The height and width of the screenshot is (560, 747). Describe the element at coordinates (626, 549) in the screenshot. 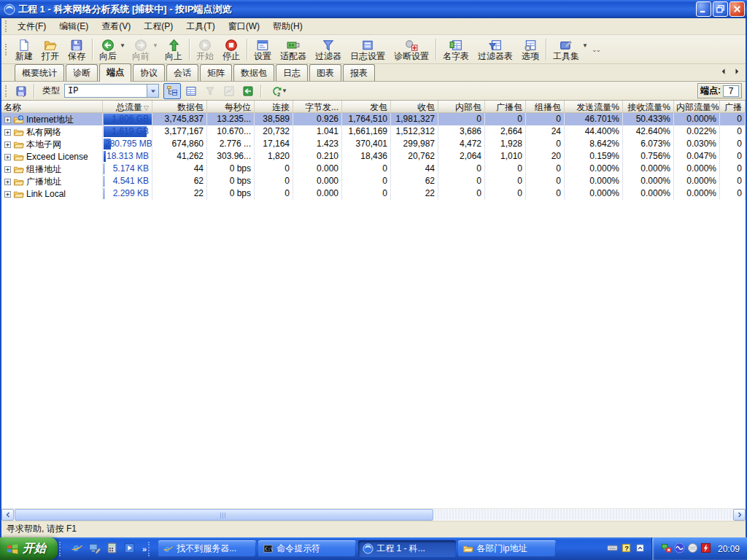

I see `help-icon: ?` at that location.